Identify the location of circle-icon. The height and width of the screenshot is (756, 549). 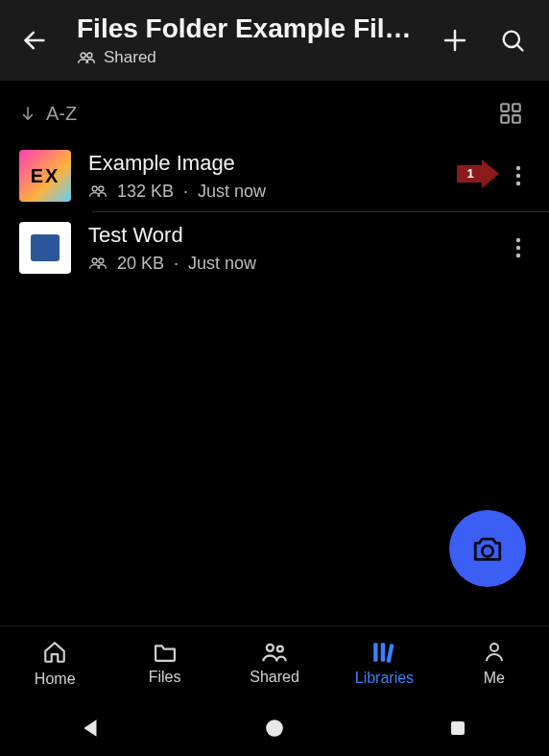
(274, 728).